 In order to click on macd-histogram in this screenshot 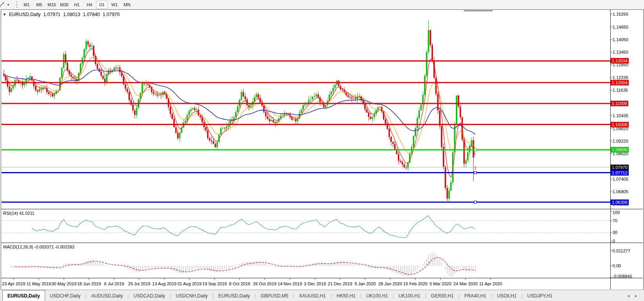, I will do `click(243, 265)`.